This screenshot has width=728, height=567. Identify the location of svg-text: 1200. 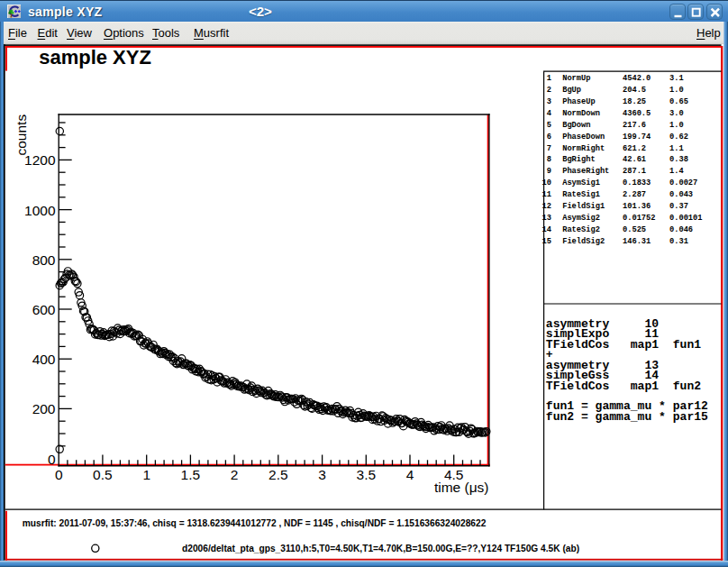
(40, 160).